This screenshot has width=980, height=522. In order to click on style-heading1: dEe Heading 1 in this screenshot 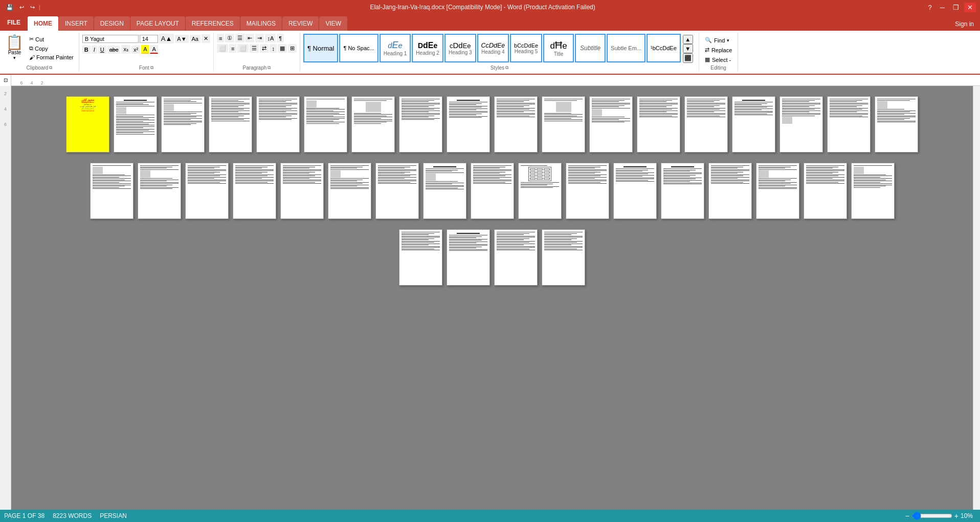, I will do `click(395, 48)`.